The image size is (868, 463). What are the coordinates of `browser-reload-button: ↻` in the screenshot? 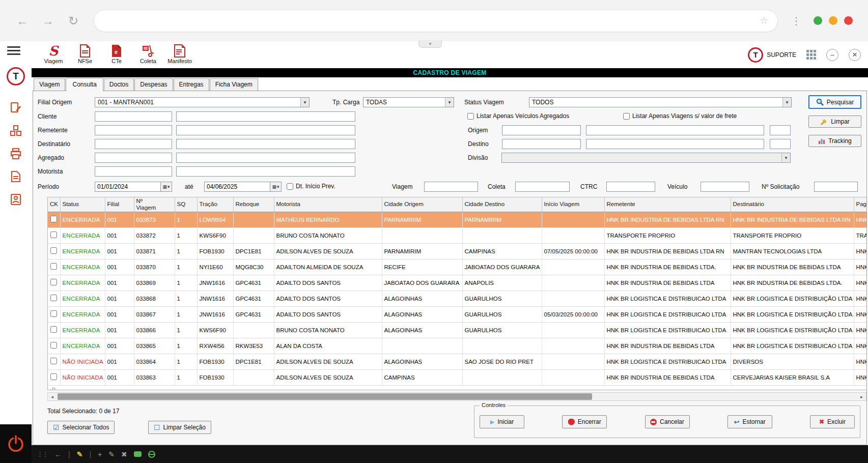 It's located at (73, 21).